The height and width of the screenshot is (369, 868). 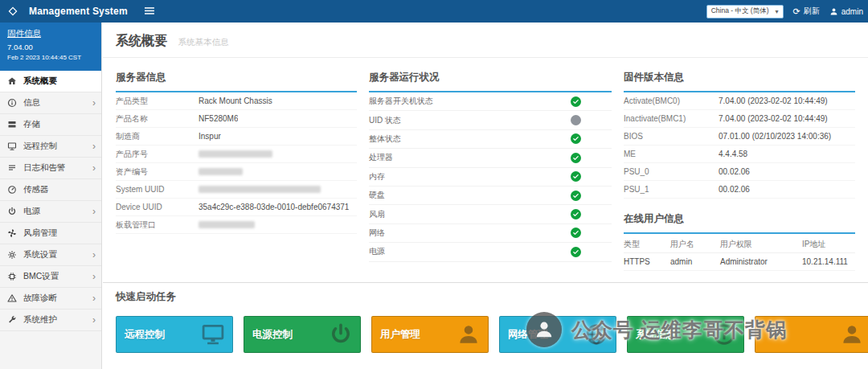 What do you see at coordinates (51, 146) in the screenshot?
I see `sidebar-item-remote-control: 远程控制›` at bounding box center [51, 146].